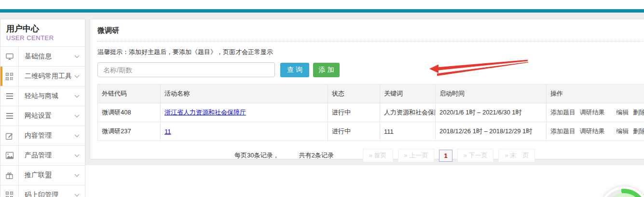 The image size is (644, 197). What do you see at coordinates (491, 94) in the screenshot?
I see `col-header-start-time: 启动时间` at bounding box center [491, 94].